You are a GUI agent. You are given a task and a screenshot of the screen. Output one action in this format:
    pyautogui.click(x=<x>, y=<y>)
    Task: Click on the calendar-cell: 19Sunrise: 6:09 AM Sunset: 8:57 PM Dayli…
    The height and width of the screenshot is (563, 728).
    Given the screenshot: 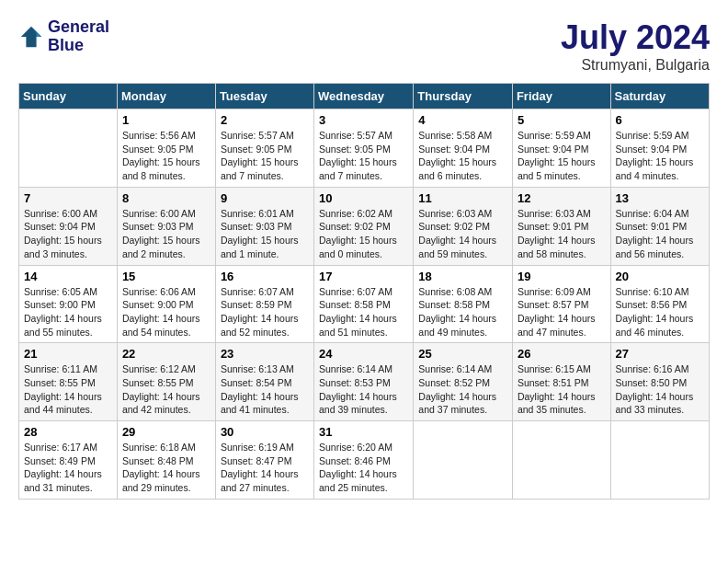 What is the action you would take?
    pyautogui.click(x=561, y=304)
    